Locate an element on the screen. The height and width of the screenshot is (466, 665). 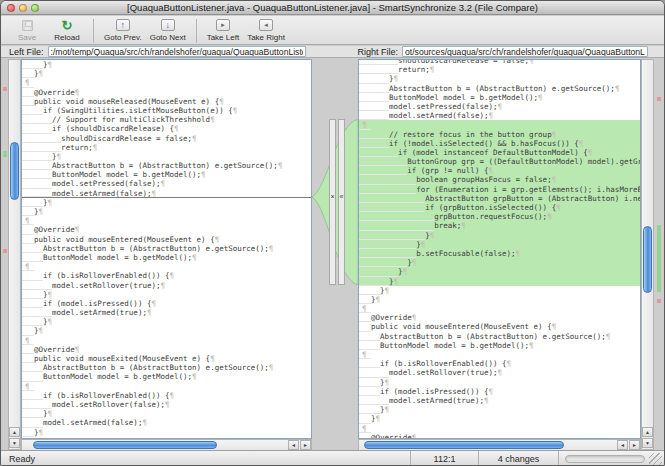
toolbar-separator is located at coordinates (94, 31).